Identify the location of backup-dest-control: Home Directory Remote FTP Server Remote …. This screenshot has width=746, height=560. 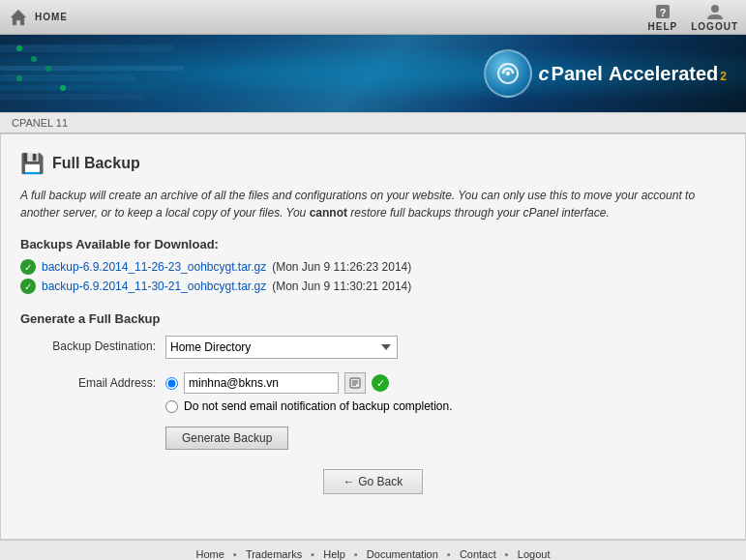
(445, 347).